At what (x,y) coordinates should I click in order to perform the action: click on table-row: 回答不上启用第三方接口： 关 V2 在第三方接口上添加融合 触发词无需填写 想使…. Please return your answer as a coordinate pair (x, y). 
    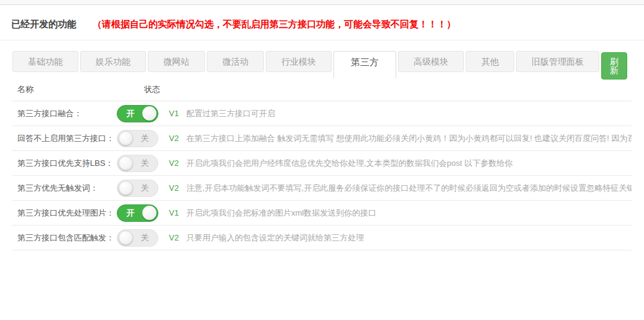
    Looking at the image, I should click on (322, 139).